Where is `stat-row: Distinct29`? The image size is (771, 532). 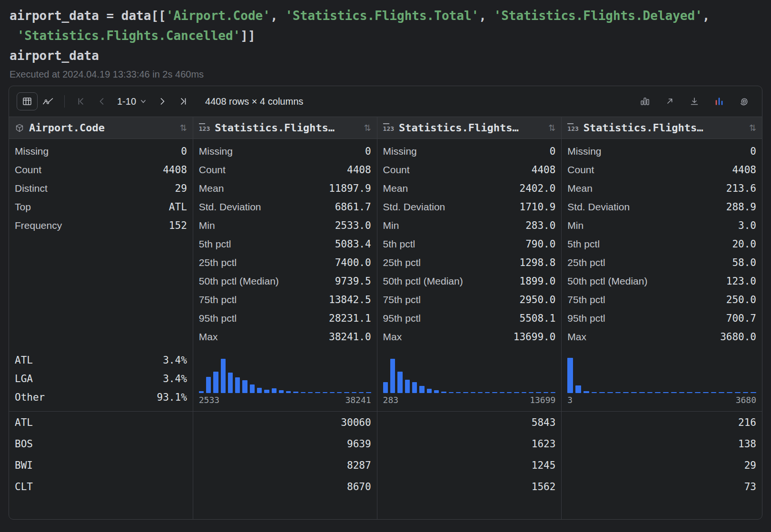
stat-row: Distinct29 is located at coordinates (101, 188).